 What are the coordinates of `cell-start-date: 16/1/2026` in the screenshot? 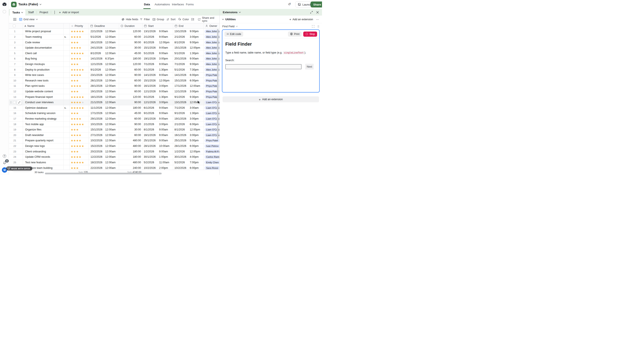 It's located at (151, 86).